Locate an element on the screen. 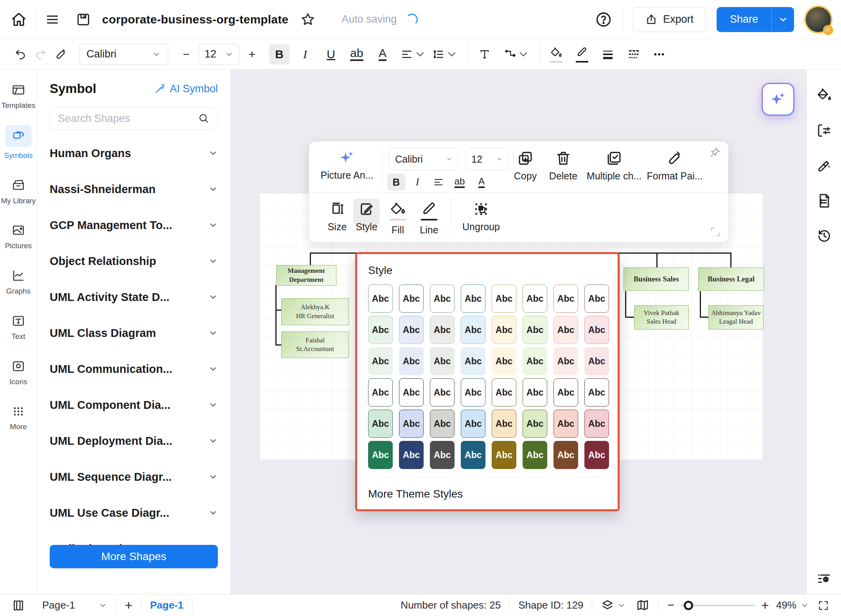 The width and height of the screenshot is (841, 616). style-swatch-r2-c0: Abc is located at coordinates (380, 361).